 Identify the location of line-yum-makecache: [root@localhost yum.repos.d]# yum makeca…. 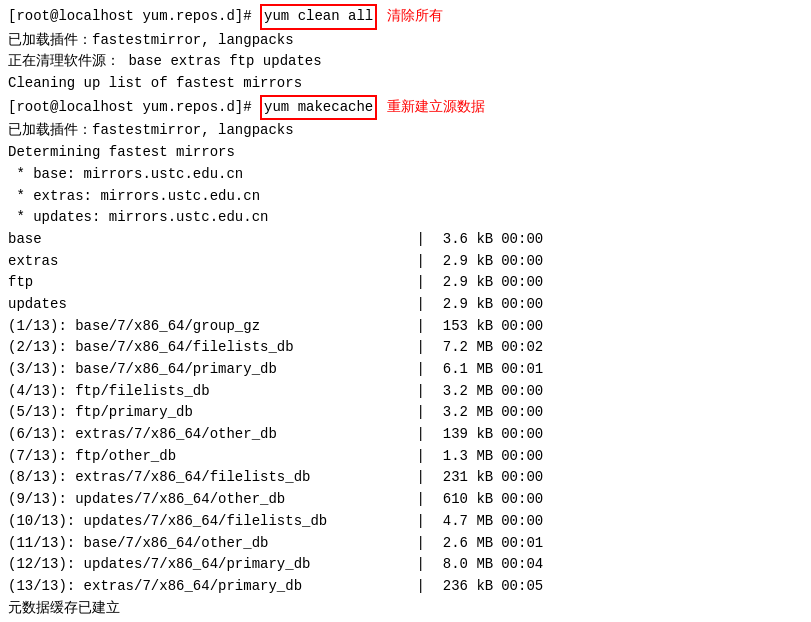
(406, 108).